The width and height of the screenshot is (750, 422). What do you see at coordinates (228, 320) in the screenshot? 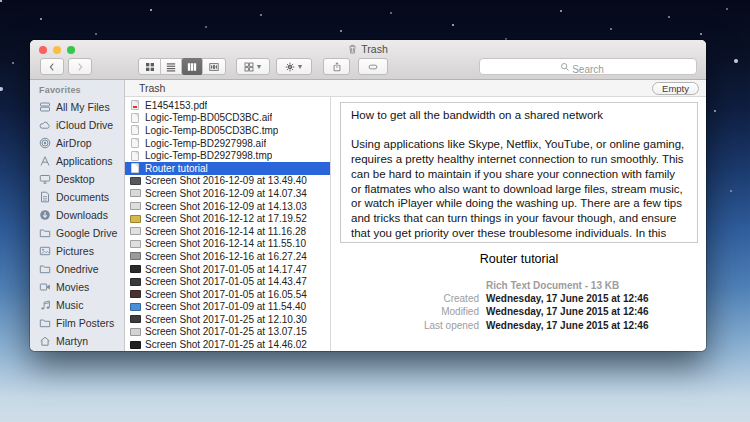
I see `file-row-screen-shot-2017-01-25-at-12-10-30: Screen Shot 2017-01-25 at 12.10.30` at bounding box center [228, 320].